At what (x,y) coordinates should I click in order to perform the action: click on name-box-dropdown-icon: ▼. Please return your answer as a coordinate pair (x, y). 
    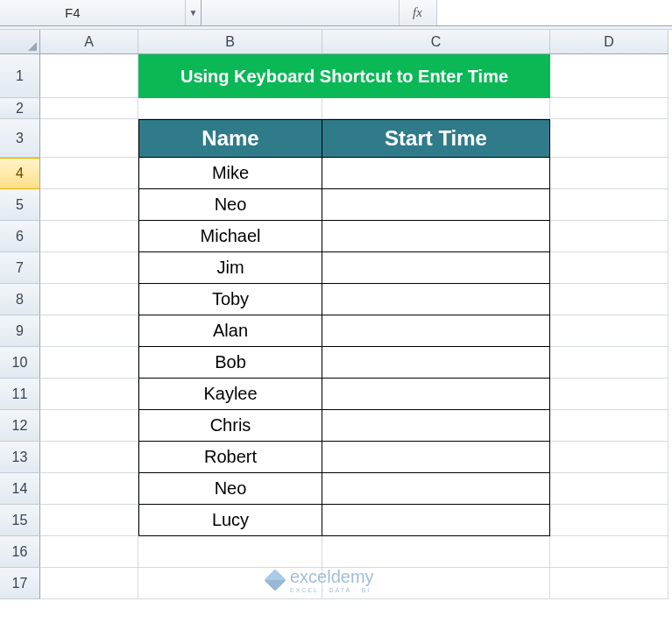
    Looking at the image, I should click on (193, 12).